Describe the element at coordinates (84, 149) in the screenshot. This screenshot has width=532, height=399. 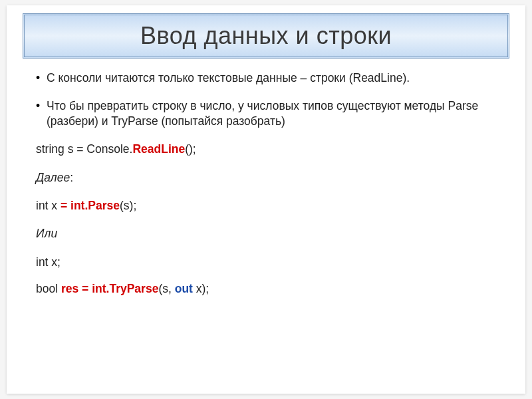
I see `code-text: string s = Console.` at that location.